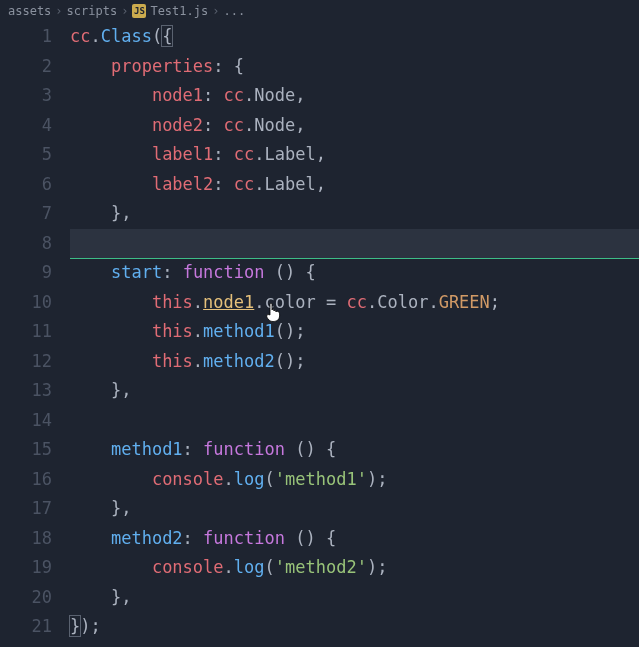  I want to click on line-number: 10, so click(26, 303).